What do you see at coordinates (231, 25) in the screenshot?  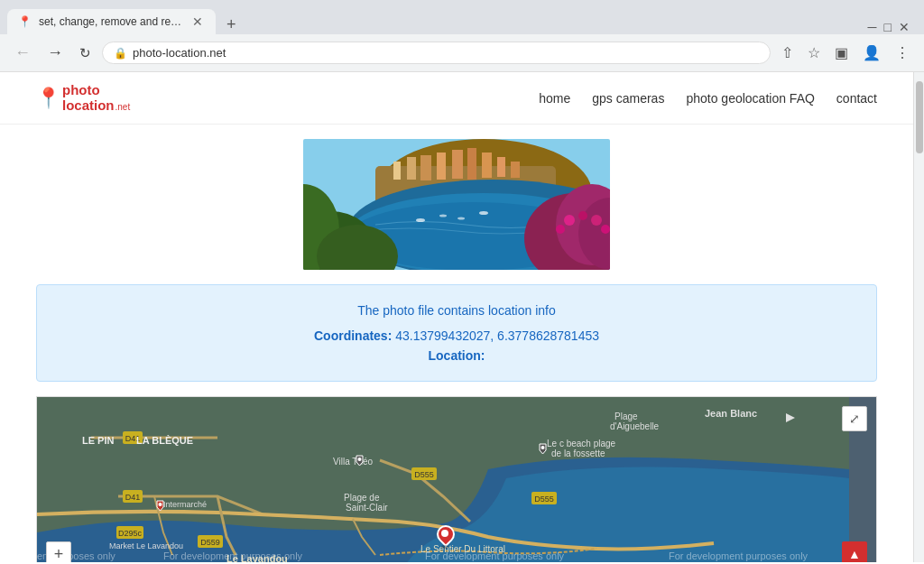 I see `new-tab-button: +` at bounding box center [231, 25].